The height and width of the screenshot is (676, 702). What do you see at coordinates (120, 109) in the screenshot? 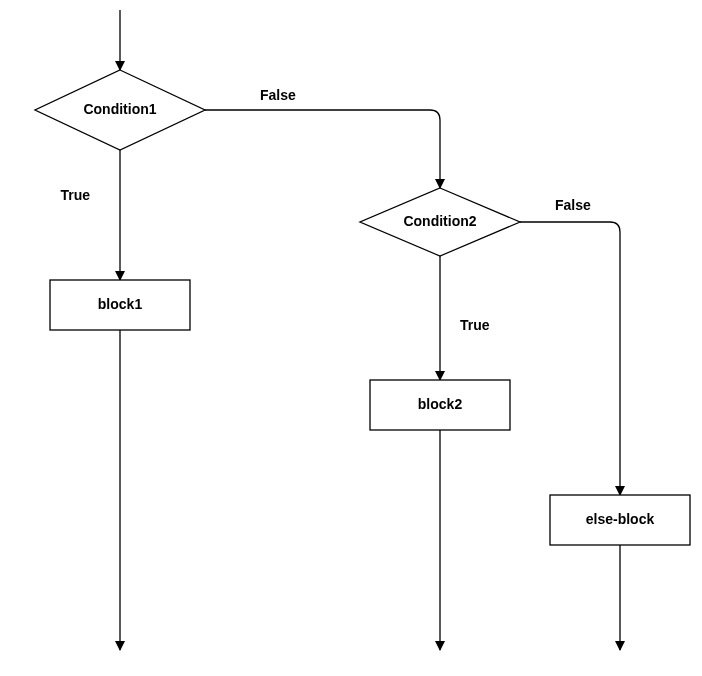
I see `condition1-label: Condition1` at bounding box center [120, 109].